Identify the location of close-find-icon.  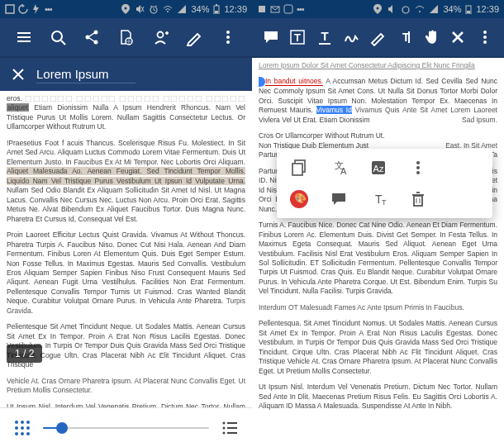
(18, 74).